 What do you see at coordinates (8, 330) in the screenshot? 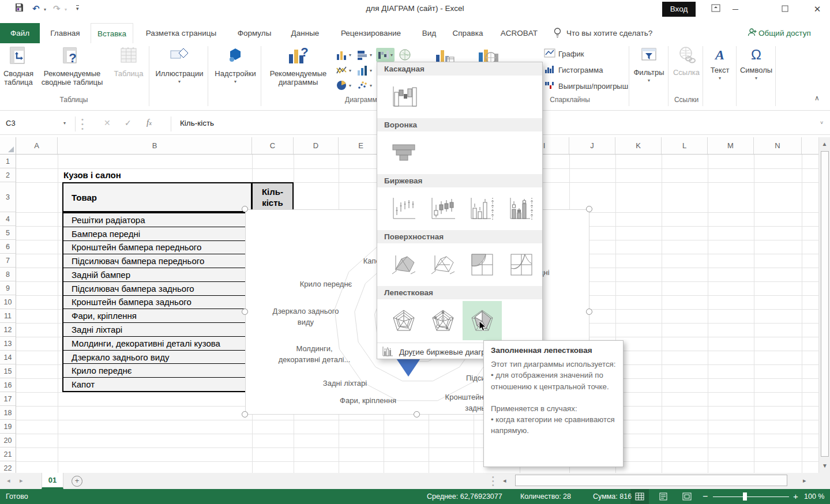
I see `row-header-12: 12` at bounding box center [8, 330].